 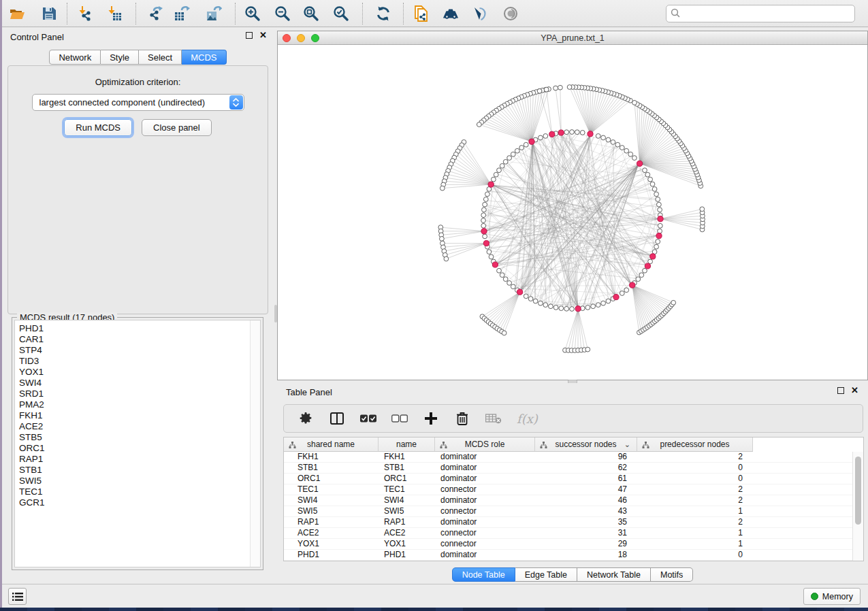 What do you see at coordinates (568, 512) in the screenshot?
I see `table-row: SWI5SWI5connector431` at bounding box center [568, 512].